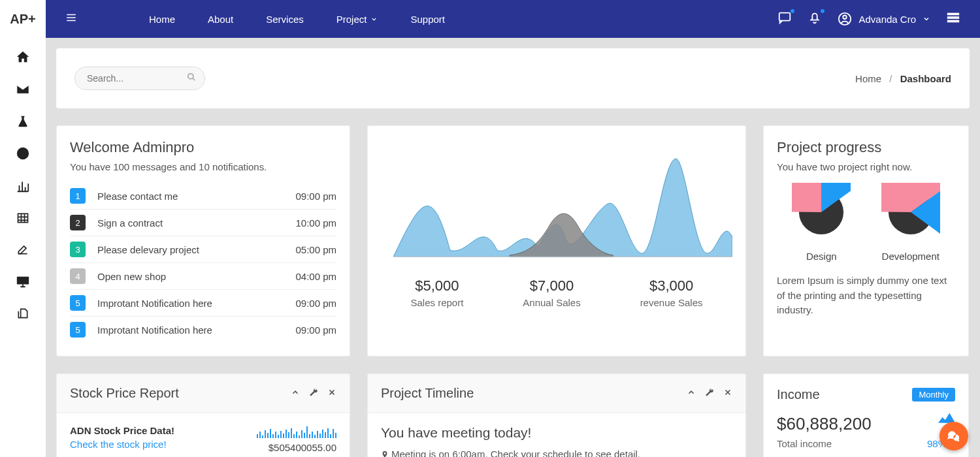 This screenshot has height=457, width=980. What do you see at coordinates (934, 394) in the screenshot?
I see `income-badge: Monthly` at bounding box center [934, 394].